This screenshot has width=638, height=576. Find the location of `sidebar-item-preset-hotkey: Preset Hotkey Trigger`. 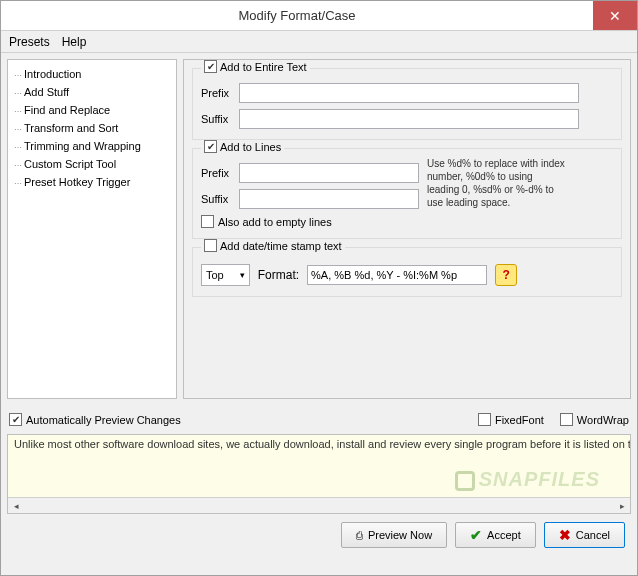

sidebar-item-preset-hotkey: Preset Hotkey Trigger is located at coordinates (92, 183).